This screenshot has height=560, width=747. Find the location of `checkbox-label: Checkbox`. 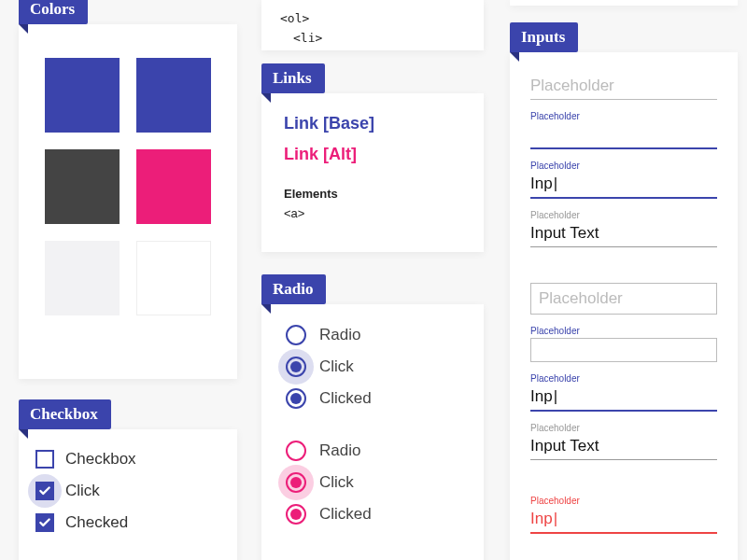

checkbox-label: Checkbox is located at coordinates (101, 459).